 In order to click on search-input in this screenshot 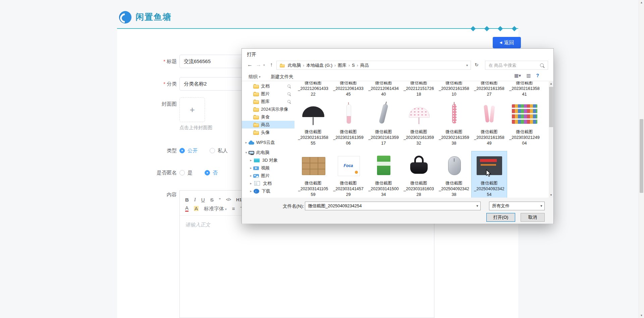, I will do `click(514, 65)`.